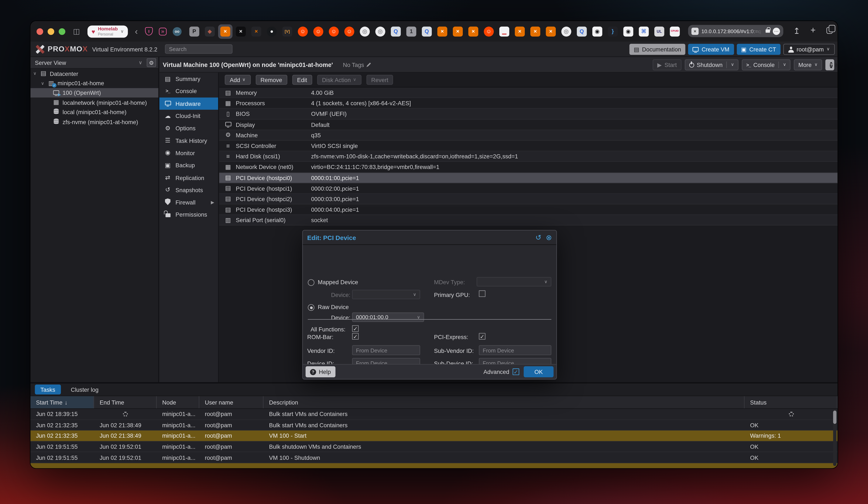  Describe the element at coordinates (311, 308) in the screenshot. I see `raw-device-radio` at that location.